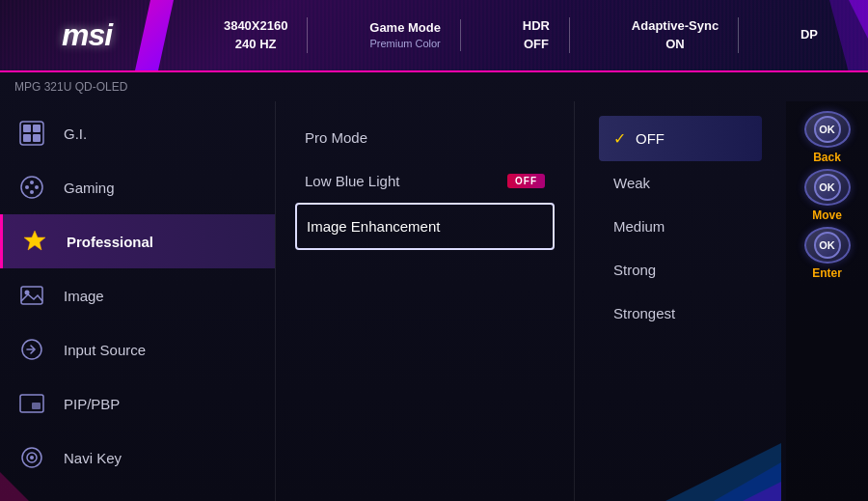  Describe the element at coordinates (827, 187) in the screenshot. I see `move-btn-circle: OK` at that location.